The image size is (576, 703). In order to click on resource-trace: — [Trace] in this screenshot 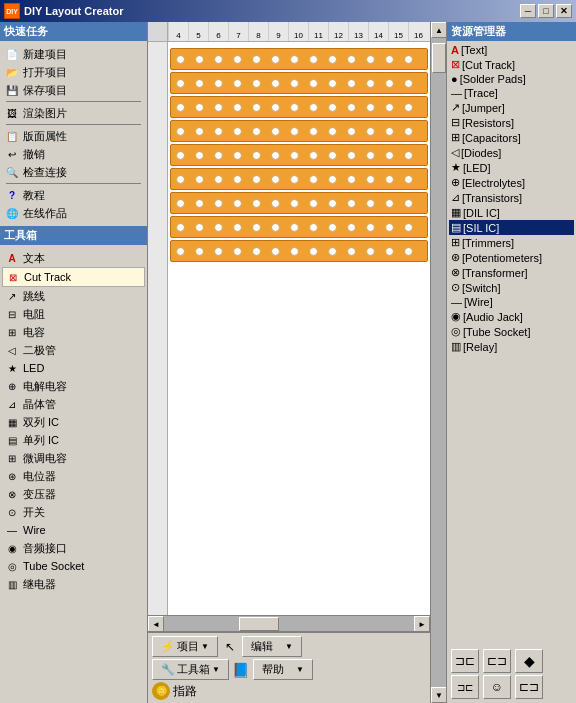, I will do `click(512, 93)`.